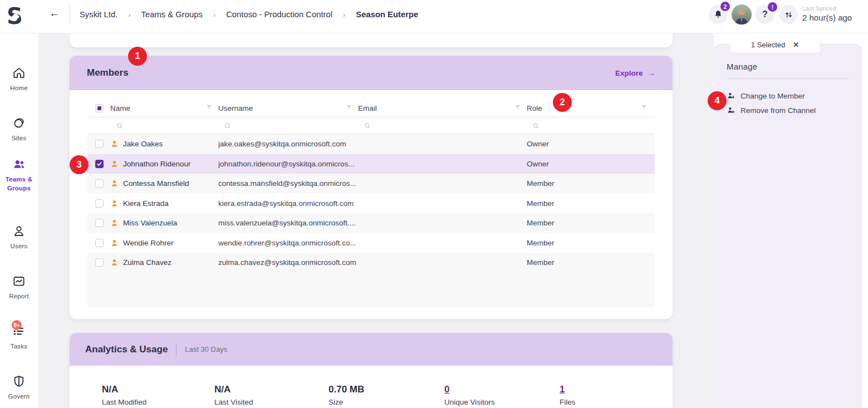 This screenshot has width=868, height=408. What do you see at coordinates (55, 13) in the screenshot?
I see `back-button: ←` at bounding box center [55, 13].